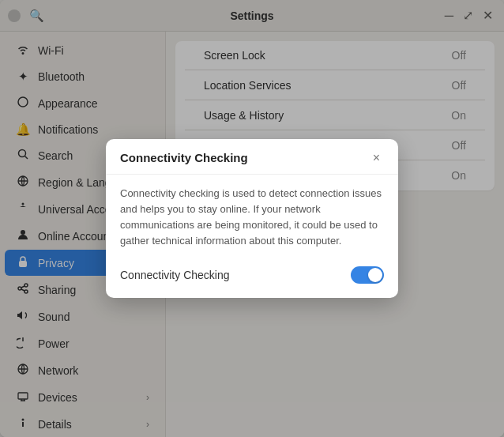 The image size is (504, 437). What do you see at coordinates (184, 158) in the screenshot?
I see `modal-title: Connectivity Checking` at bounding box center [184, 158].